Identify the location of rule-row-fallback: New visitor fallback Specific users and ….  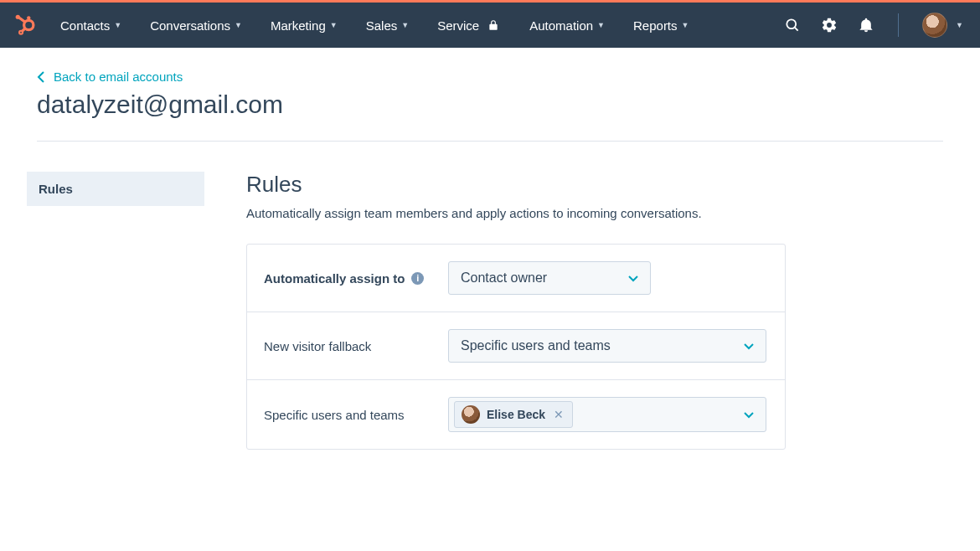
(516, 347).